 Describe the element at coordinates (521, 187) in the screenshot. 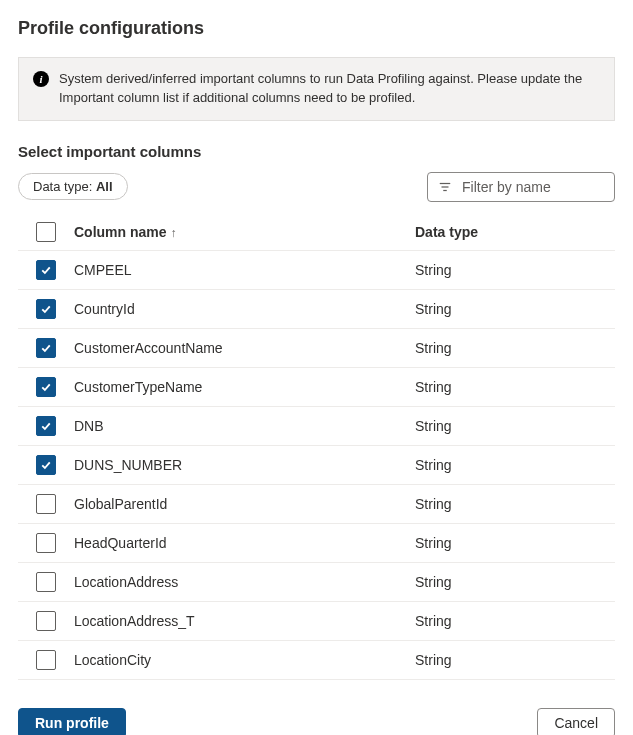

I see `filter-by-name-wrap` at that location.